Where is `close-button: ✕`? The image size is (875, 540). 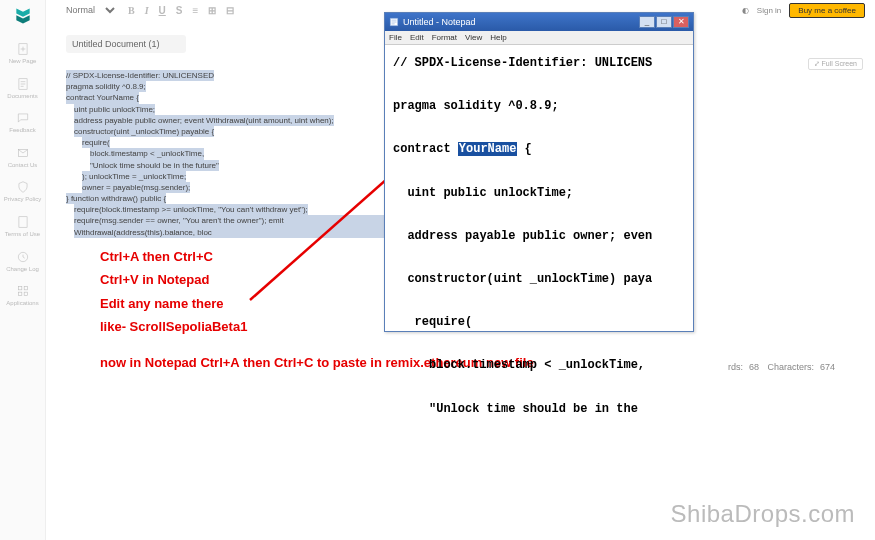
close-button: ✕ is located at coordinates (681, 22).